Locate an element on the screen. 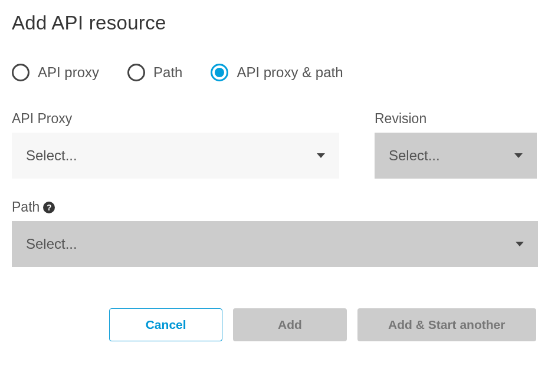 This screenshot has height=392, width=548. revision-label: Revision is located at coordinates (455, 119).